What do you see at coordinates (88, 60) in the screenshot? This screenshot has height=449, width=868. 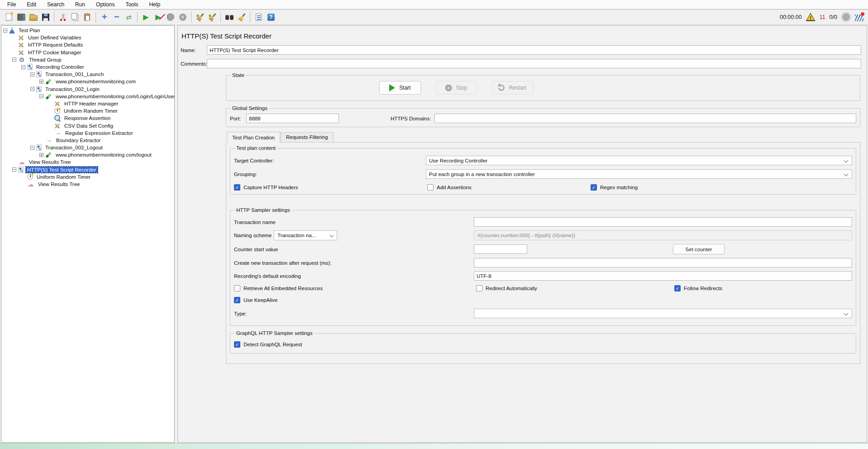 I see `tree-item-thread-group: −⚙Thread Group` at bounding box center [88, 60].